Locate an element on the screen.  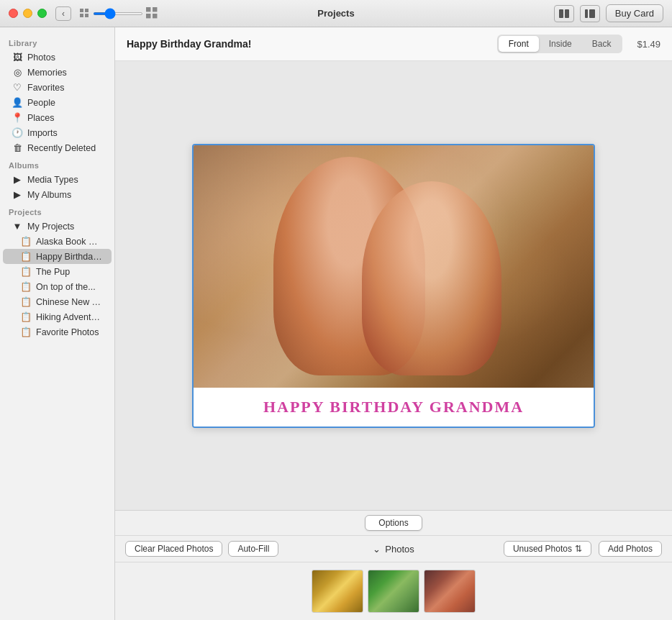
sort-arrows-icon: ⇅ is located at coordinates (578, 549).